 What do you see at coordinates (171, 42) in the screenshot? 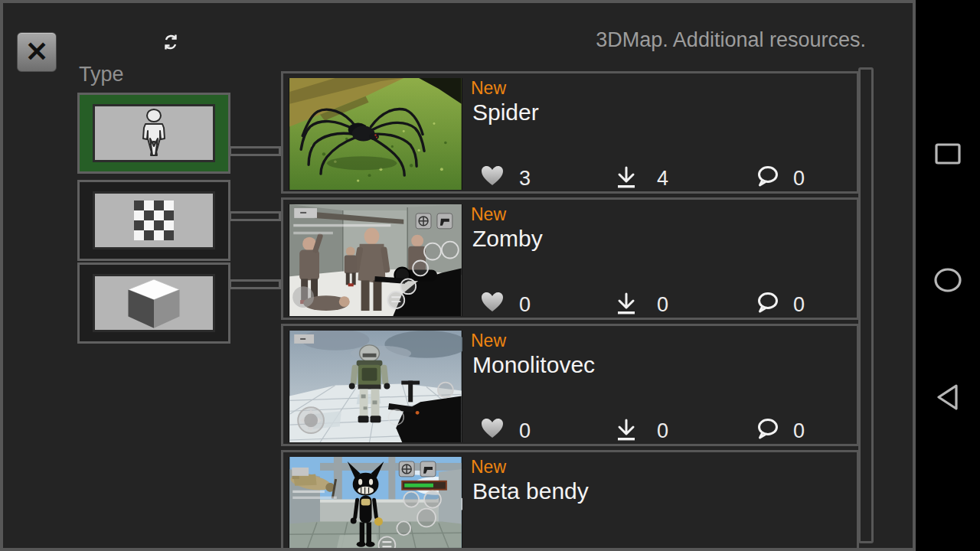
I see `refresh-icon` at bounding box center [171, 42].